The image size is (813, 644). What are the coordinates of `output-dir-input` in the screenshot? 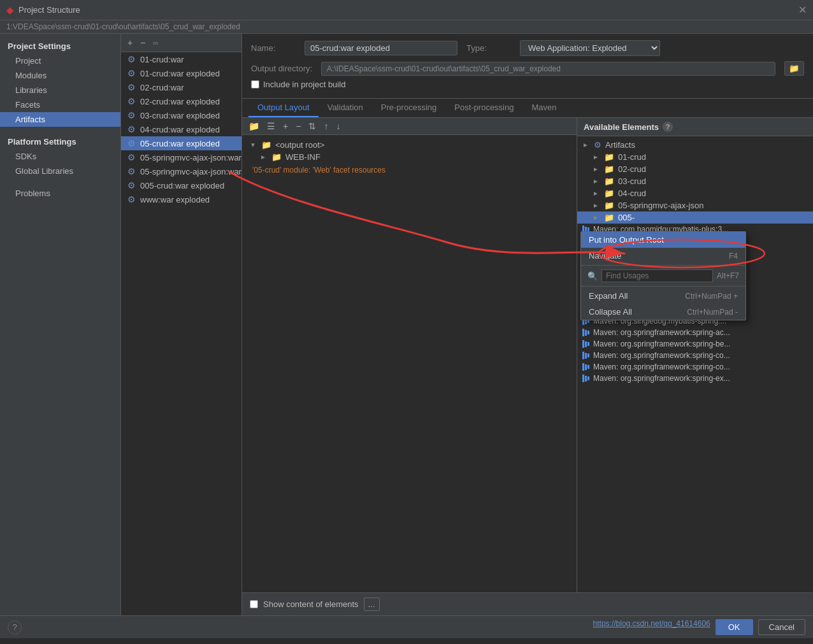 It's located at (548, 69).